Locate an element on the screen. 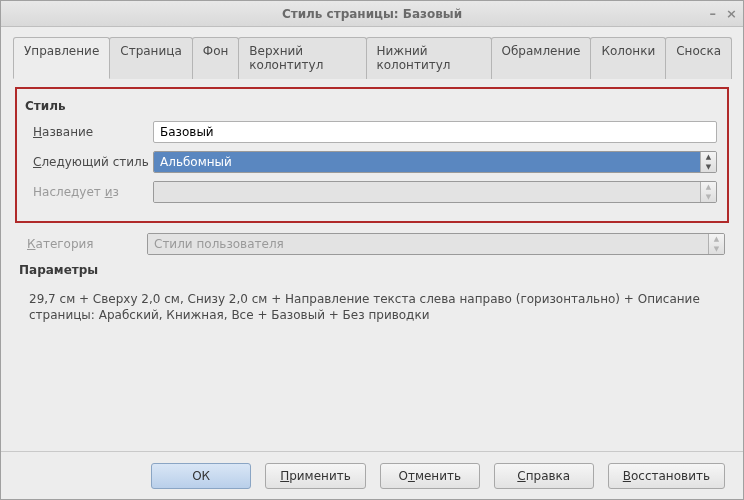  category-label: Категория is located at coordinates (83, 244).